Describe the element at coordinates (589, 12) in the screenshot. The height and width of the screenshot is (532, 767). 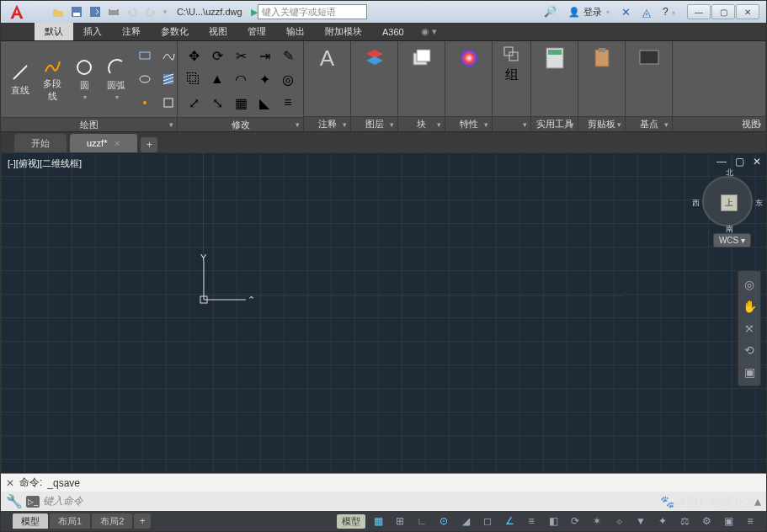
I see `sign-in-button: 👤登录▾` at that location.